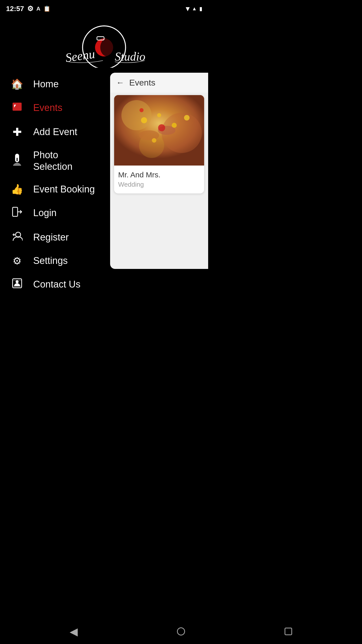  What do you see at coordinates (17, 132) in the screenshot?
I see `plus-icon: ✚` at bounding box center [17, 132].